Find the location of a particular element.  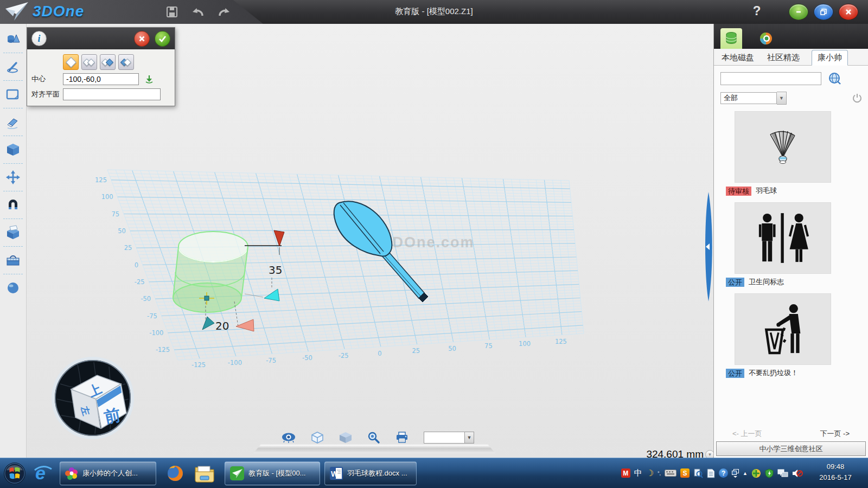

primitives-tool-icon is located at coordinates (13, 39).